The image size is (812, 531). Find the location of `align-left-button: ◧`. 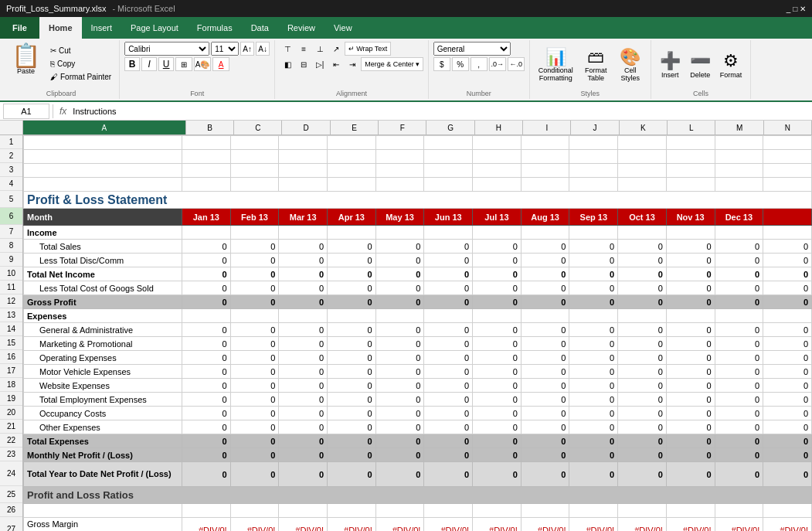

align-left-button: ◧ is located at coordinates (287, 64).